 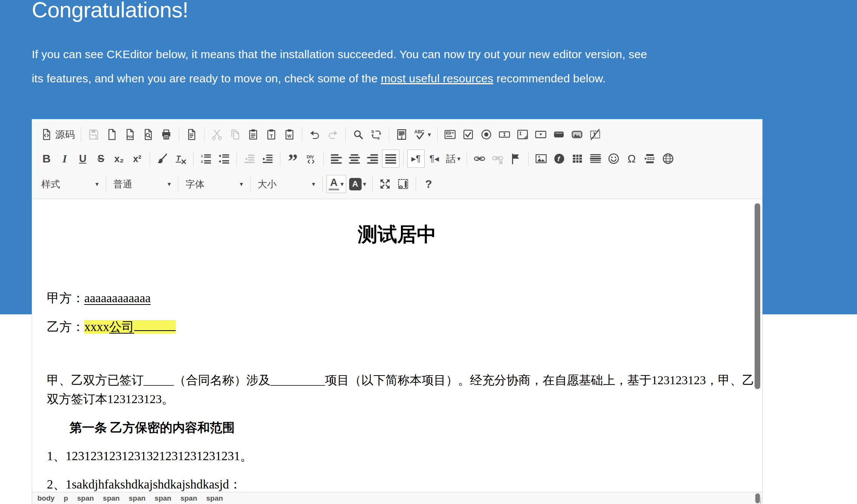 I want to click on toolbar-button-checkbox, so click(x=468, y=135).